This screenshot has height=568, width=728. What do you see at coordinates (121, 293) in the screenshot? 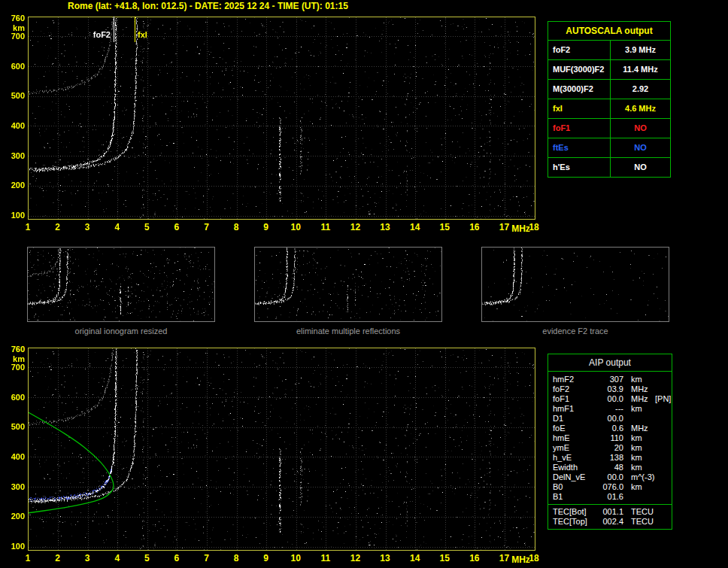
I see `thumbnail-original-ionogram: original ionogram resized` at bounding box center [121, 293].